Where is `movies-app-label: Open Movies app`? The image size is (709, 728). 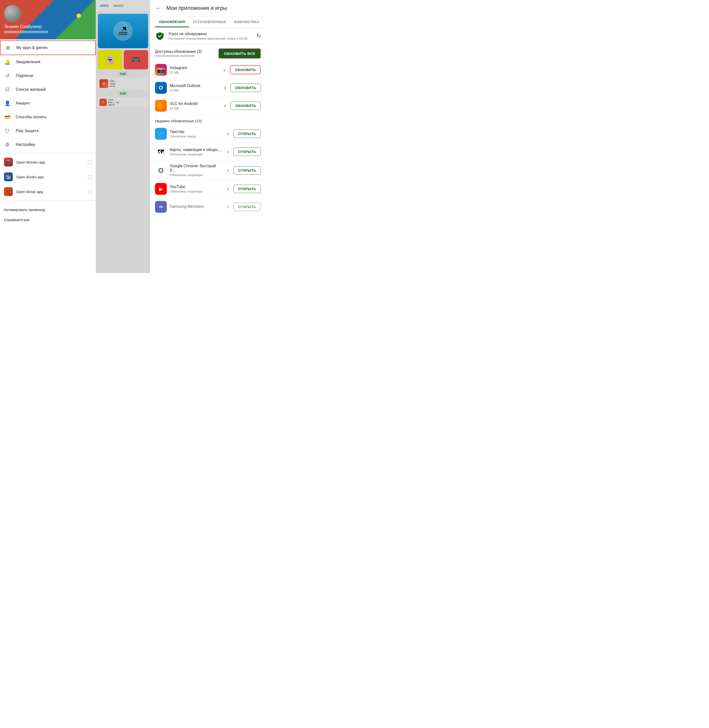
movies-app-label: Open Movies app is located at coordinates (52, 162).